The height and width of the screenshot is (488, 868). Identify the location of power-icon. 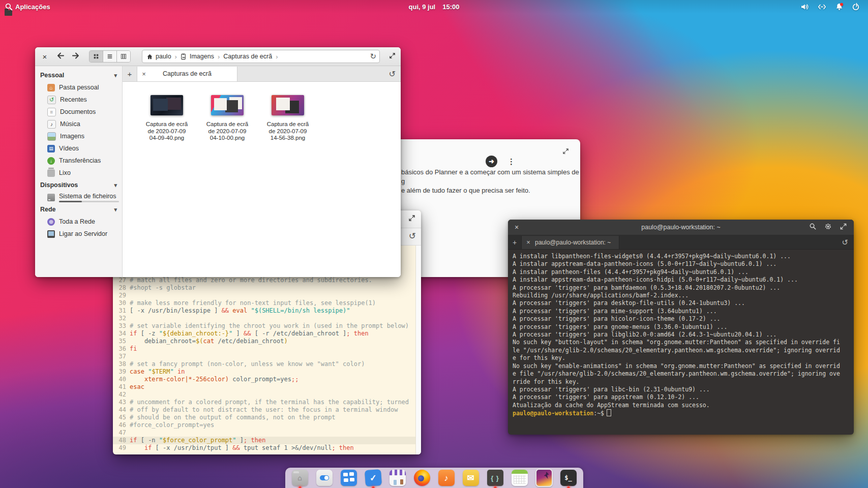
(856, 7).